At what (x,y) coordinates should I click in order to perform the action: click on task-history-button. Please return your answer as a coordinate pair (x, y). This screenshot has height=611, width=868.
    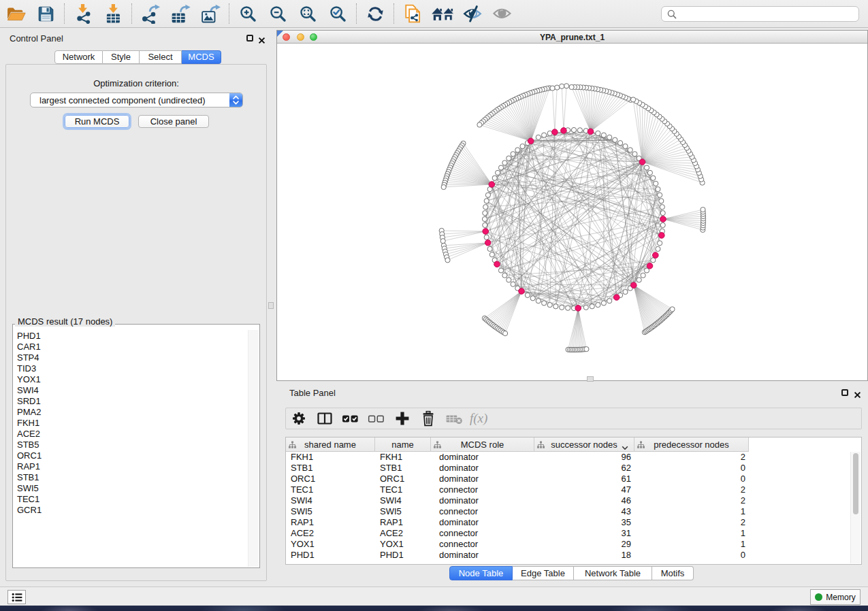
    Looking at the image, I should click on (16, 597).